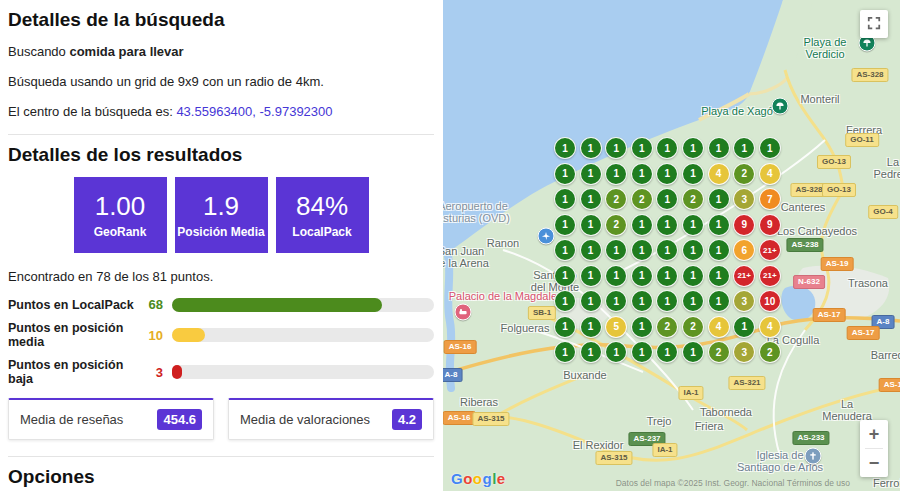 Image resolution: width=900 pixels, height=491 pixels. I want to click on localpack-value: 84%, so click(322, 206).